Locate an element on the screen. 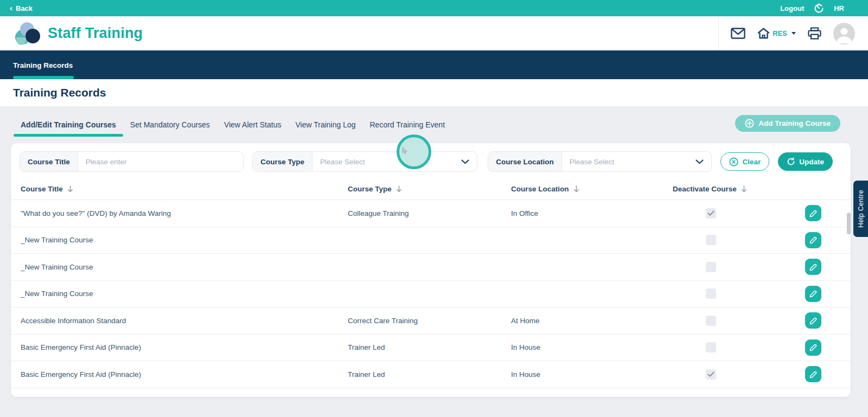  update-button: Update is located at coordinates (805, 162).